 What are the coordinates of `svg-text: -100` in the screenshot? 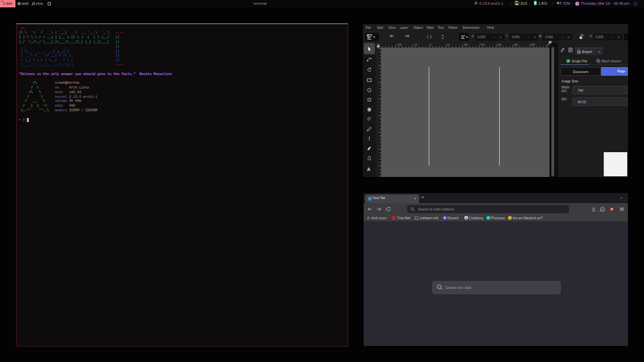 It's located at (399, 45).